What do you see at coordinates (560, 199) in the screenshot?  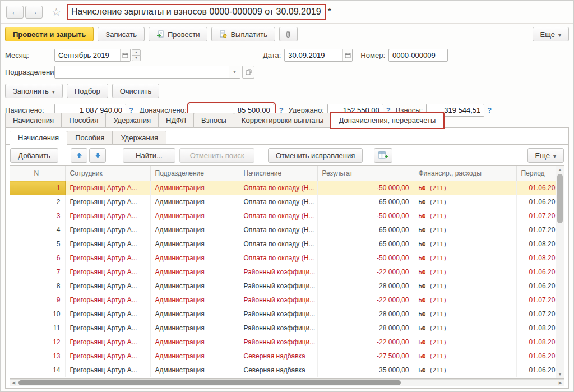 I see `vertical-scroll-thumb` at bounding box center [560, 199].